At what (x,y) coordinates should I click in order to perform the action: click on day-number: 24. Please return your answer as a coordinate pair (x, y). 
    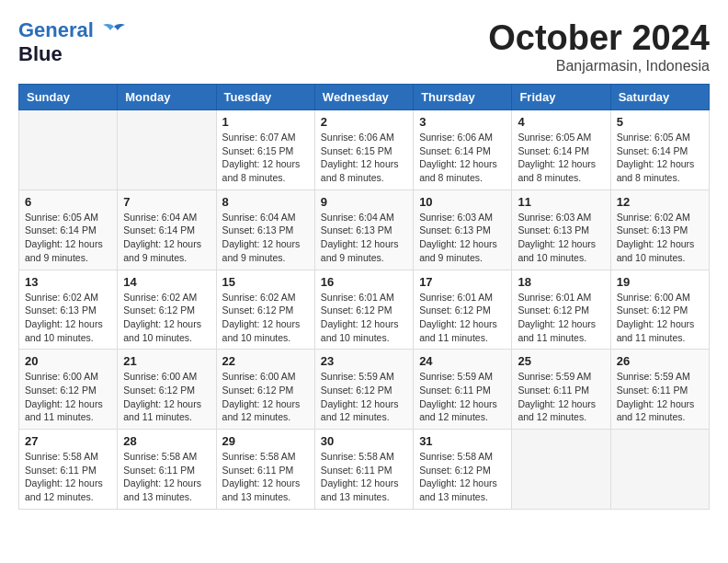
    Looking at the image, I should click on (462, 361).